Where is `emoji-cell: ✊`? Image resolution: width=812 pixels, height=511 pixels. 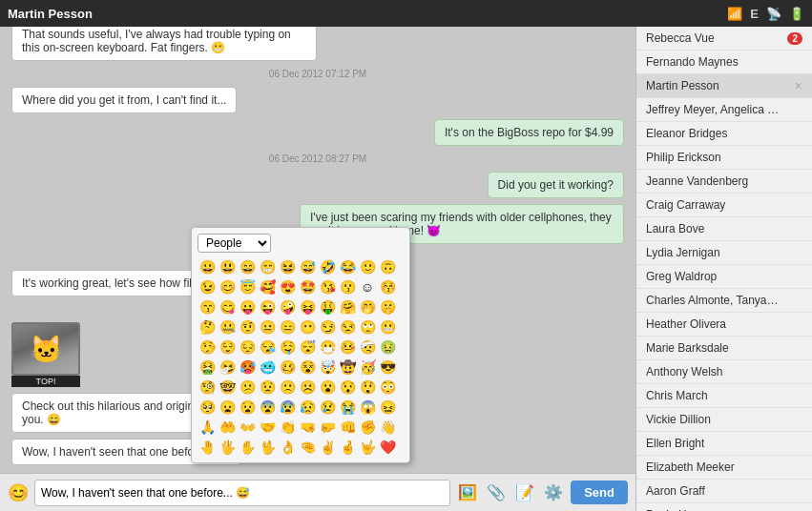 emoji-cell: ✊ is located at coordinates (367, 427).